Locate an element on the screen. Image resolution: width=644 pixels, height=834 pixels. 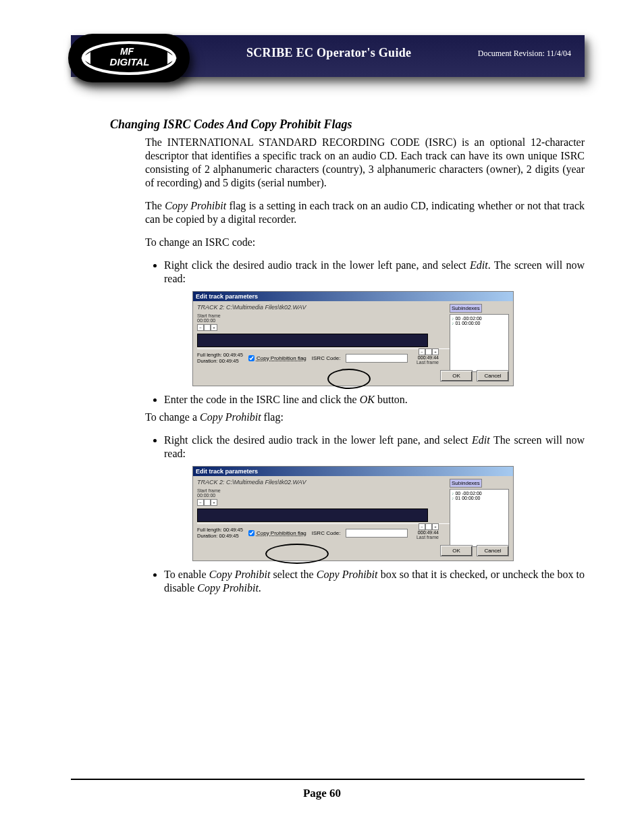
copy-prohibit-steps-list: Right click the desired audio track in t… is located at coordinates (365, 447).